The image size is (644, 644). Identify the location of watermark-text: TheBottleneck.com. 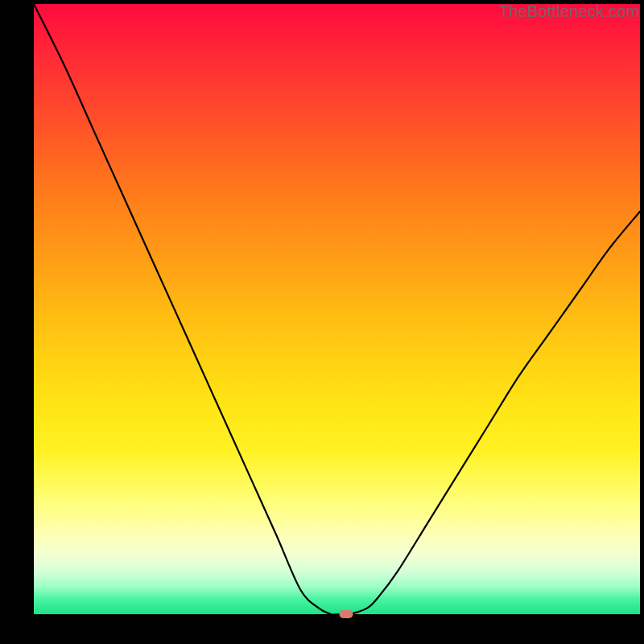
(568, 11).